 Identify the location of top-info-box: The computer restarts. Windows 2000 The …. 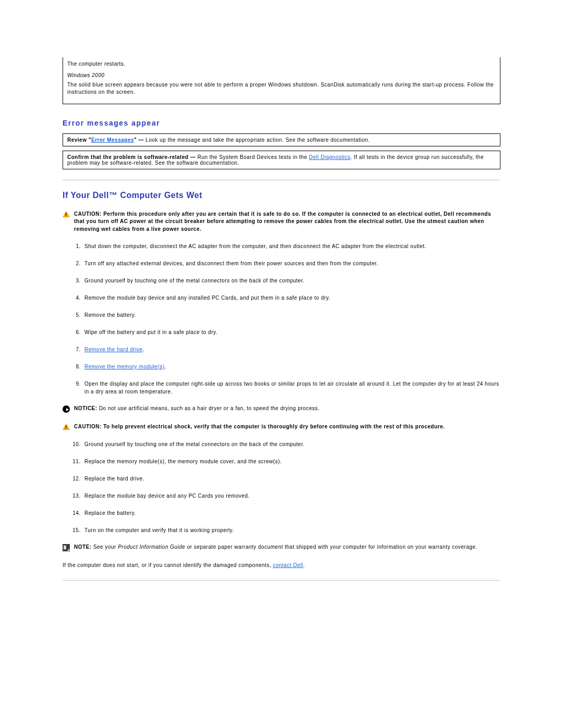
(282, 81).